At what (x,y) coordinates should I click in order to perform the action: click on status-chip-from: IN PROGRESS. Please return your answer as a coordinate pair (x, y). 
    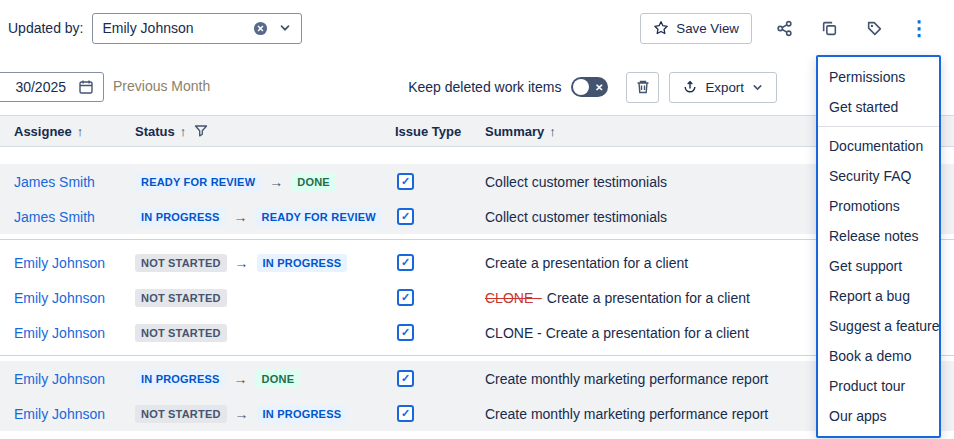
    Looking at the image, I should click on (180, 217).